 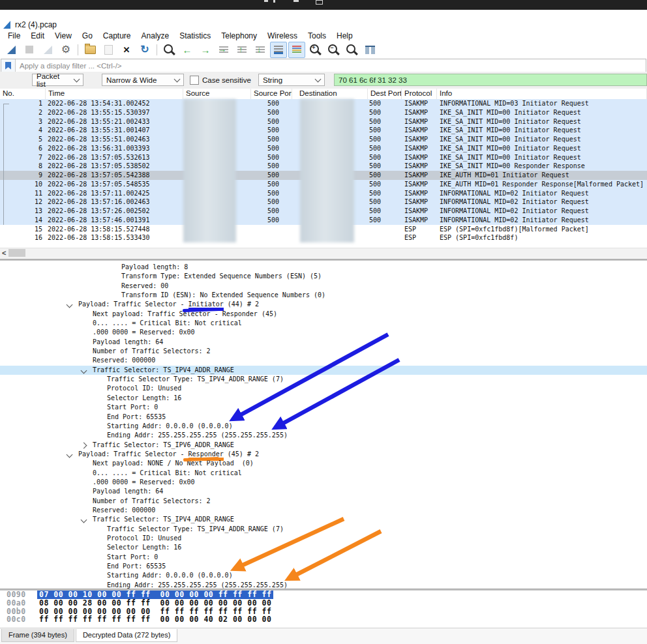 What do you see at coordinates (143, 80) in the screenshot?
I see `search-charwidth-select: Narrow & Wide` at bounding box center [143, 80].